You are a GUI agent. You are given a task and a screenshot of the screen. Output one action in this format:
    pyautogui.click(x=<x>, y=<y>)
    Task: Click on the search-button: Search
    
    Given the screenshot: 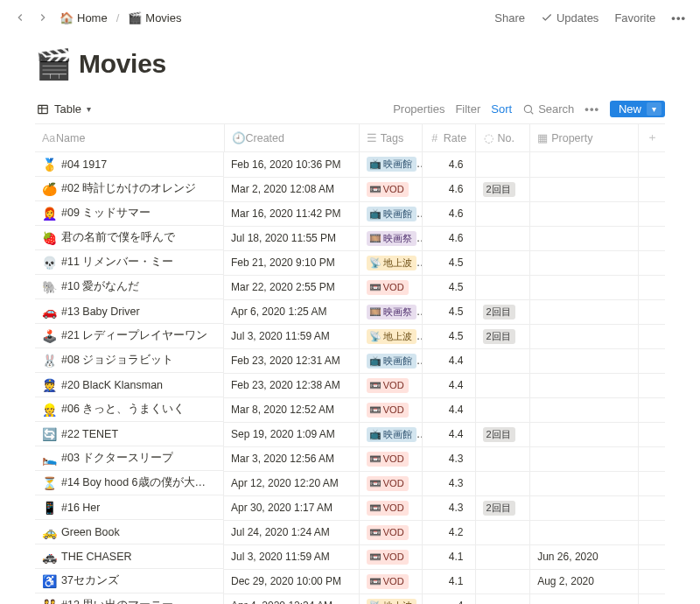 What is the action you would take?
    pyautogui.click(x=548, y=109)
    